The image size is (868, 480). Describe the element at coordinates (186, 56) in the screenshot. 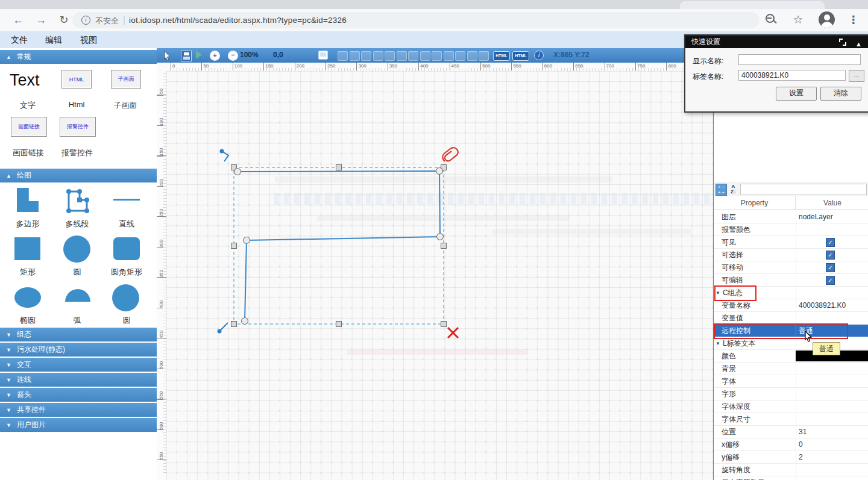

I see `save-icon` at that location.